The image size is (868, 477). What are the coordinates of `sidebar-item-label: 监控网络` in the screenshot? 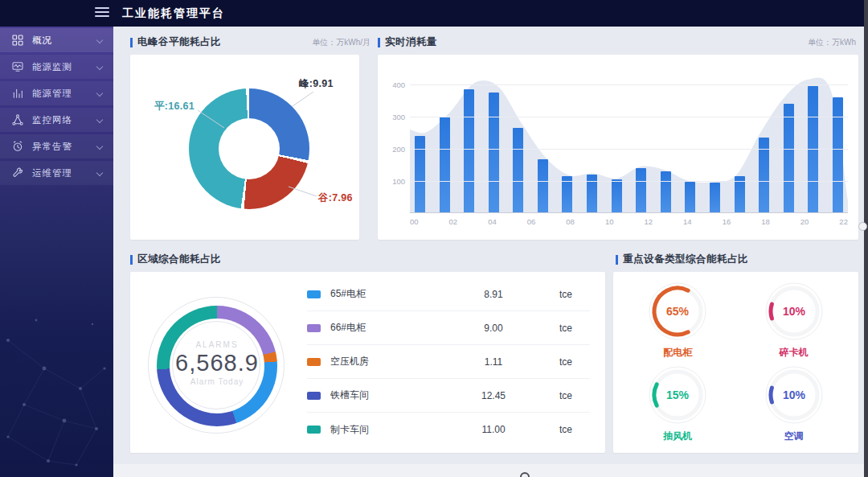 It's located at (64, 121).